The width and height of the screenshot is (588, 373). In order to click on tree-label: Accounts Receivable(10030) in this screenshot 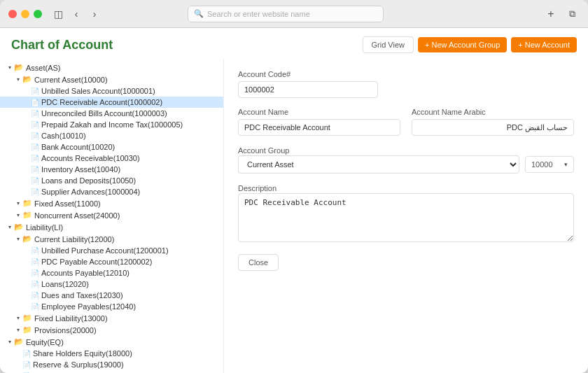, I will do `click(91, 158)`.